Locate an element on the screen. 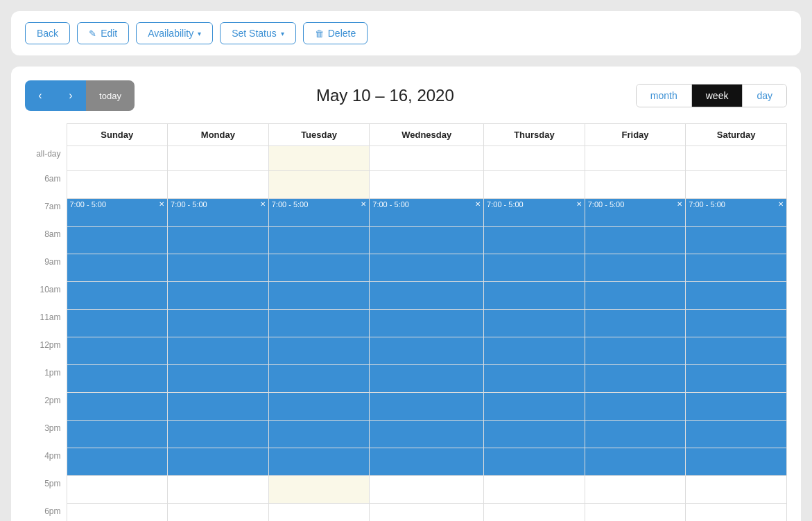 The height and width of the screenshot is (521, 812). today-button: today is located at coordinates (110, 96).